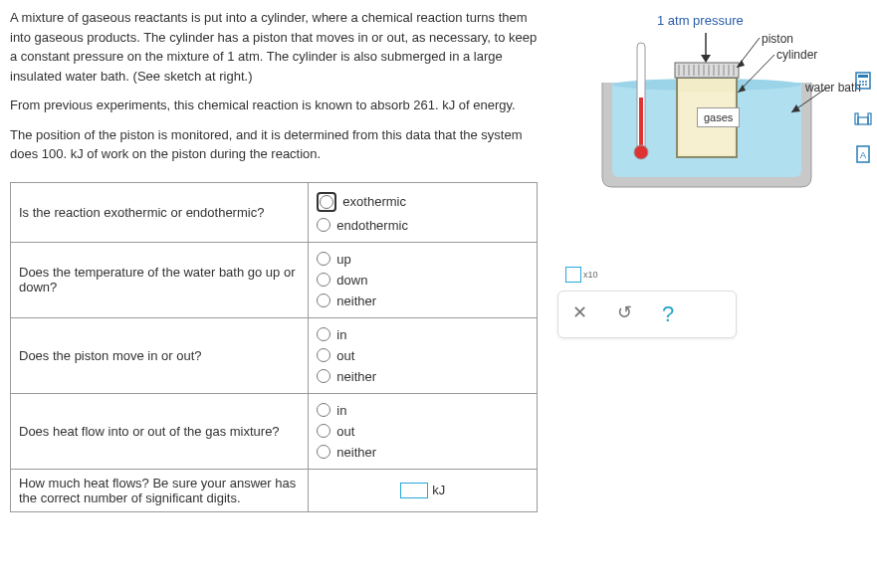 This screenshot has width=877, height=588. Describe the element at coordinates (591, 275) in the screenshot. I see `scale-label: x10` at that location.